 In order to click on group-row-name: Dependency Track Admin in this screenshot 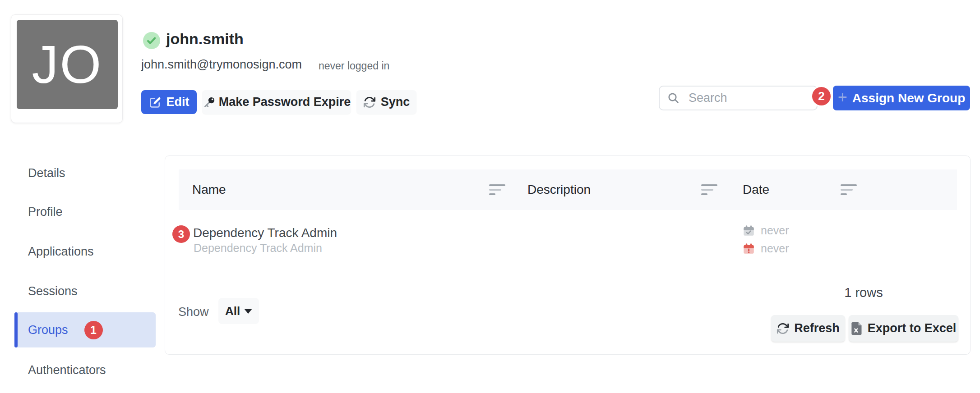, I will do `click(265, 233)`.